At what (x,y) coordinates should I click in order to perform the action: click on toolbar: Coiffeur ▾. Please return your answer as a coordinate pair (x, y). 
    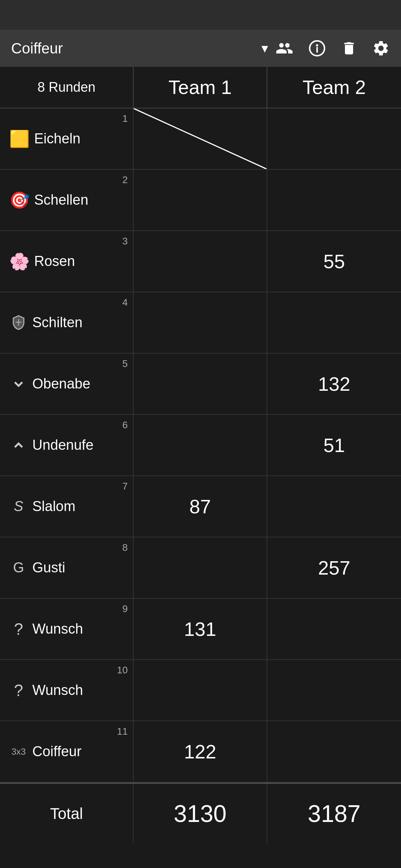
    Looking at the image, I should click on (200, 48).